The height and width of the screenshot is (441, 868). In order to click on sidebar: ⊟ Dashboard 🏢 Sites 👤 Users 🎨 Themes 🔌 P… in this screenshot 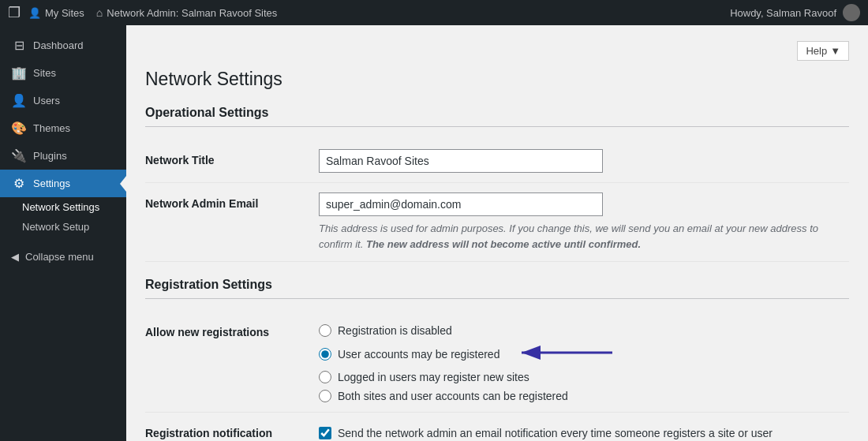, I will do `click(63, 234)`.